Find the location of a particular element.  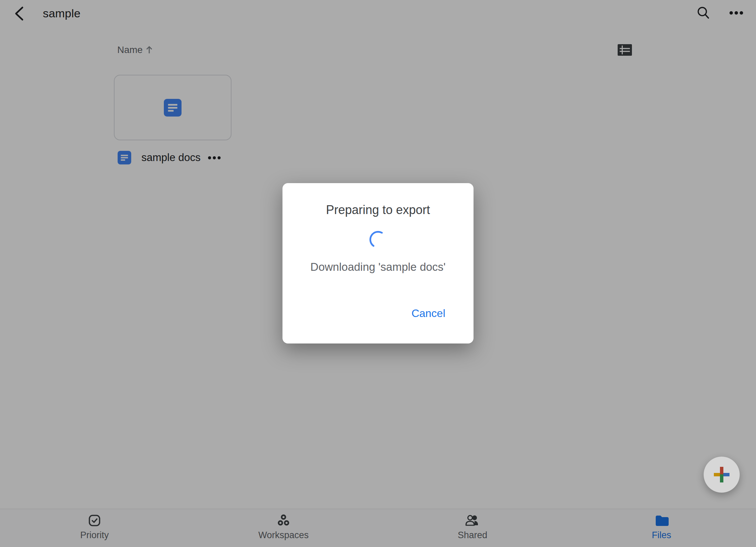

dialog-message: Downloading 'sample docs' is located at coordinates (378, 267).